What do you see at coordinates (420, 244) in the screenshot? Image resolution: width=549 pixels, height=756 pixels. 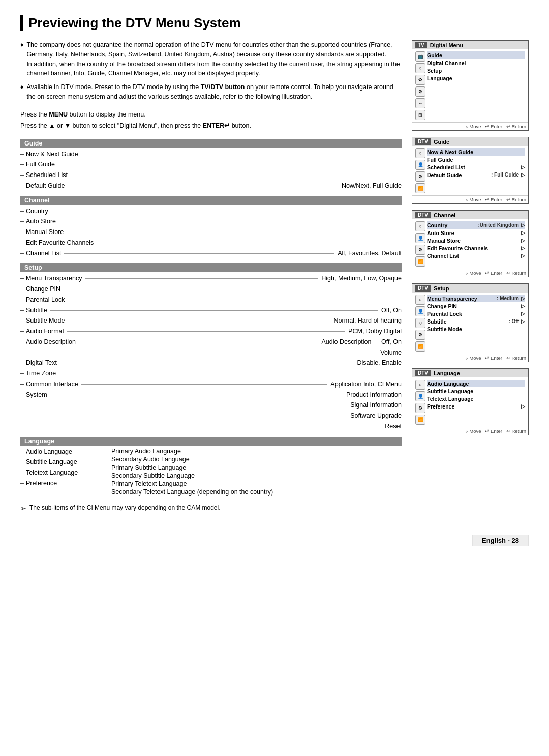 I see `side-icons: ○ 👤 ⚙ 📶` at bounding box center [420, 244].